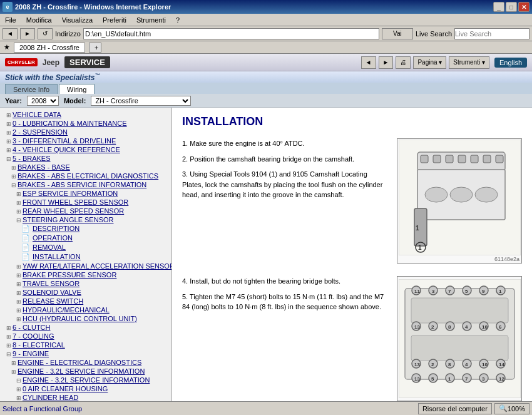 The image size is (532, 415). I want to click on instruction-4: 4. Install, but do not tighten the beari…, so click(285, 282).